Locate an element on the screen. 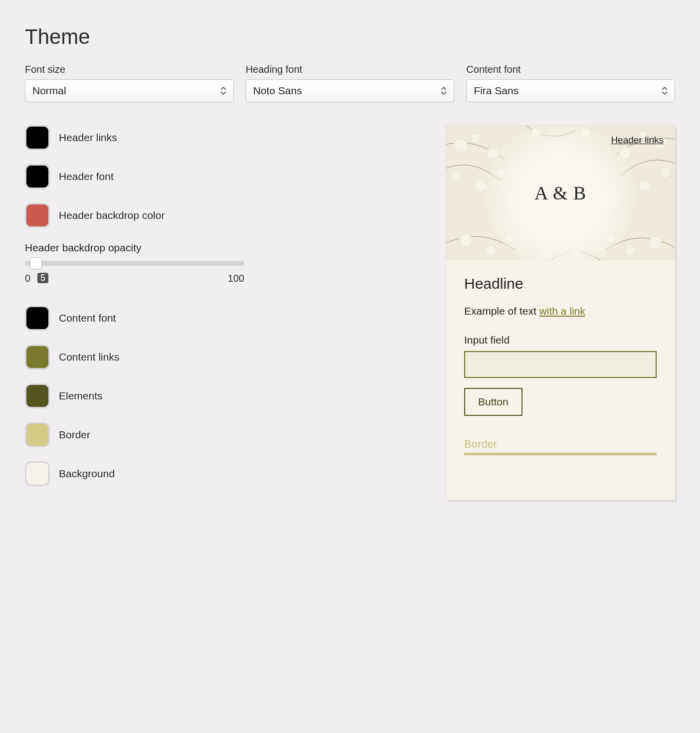  preview-body-text: Example of text with a link is located at coordinates (560, 311).